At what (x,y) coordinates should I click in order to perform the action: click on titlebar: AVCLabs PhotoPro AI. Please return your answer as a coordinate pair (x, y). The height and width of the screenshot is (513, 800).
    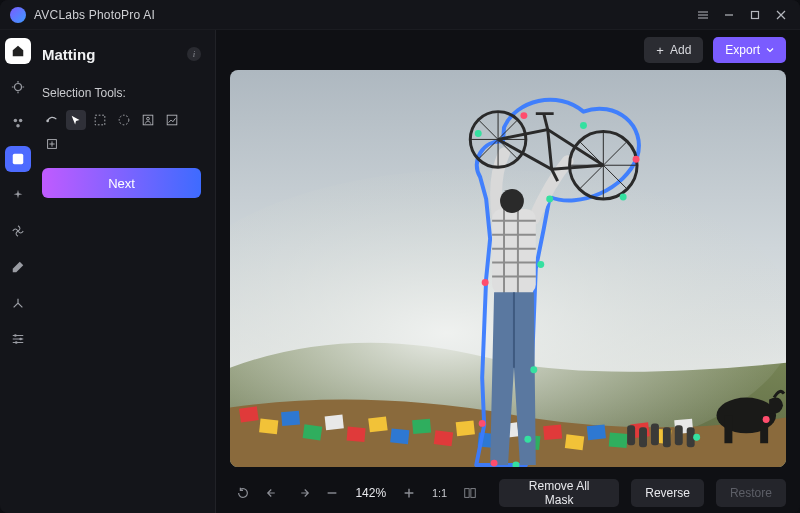
    Looking at the image, I should click on (400, 15).